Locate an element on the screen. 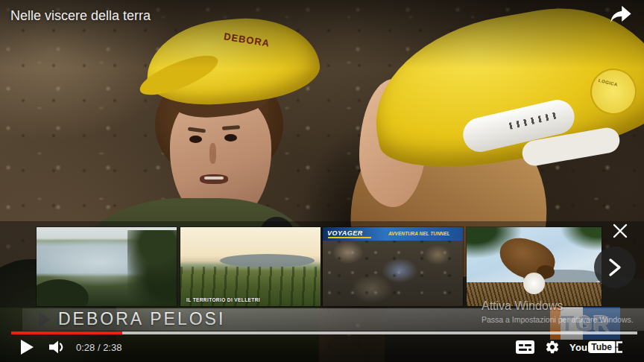  share-icon is located at coordinates (621, 14).